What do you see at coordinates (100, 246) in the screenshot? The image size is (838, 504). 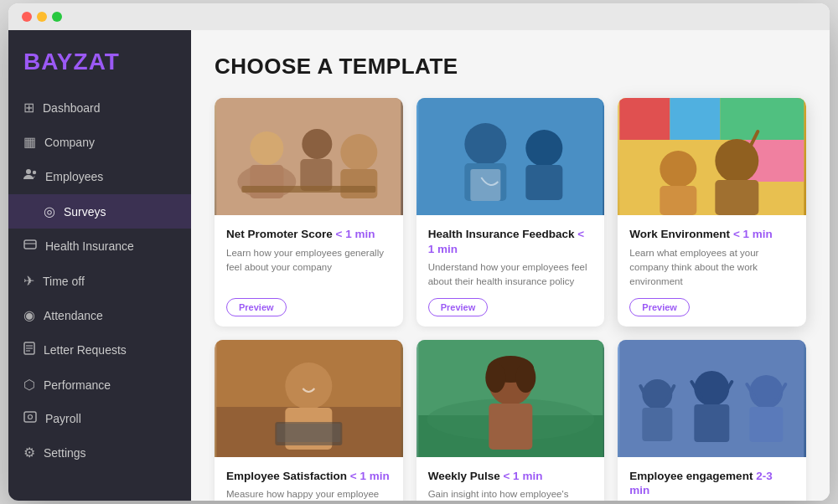 I see `sidebar-item-health-insurance: Health Insurance` at bounding box center [100, 246].